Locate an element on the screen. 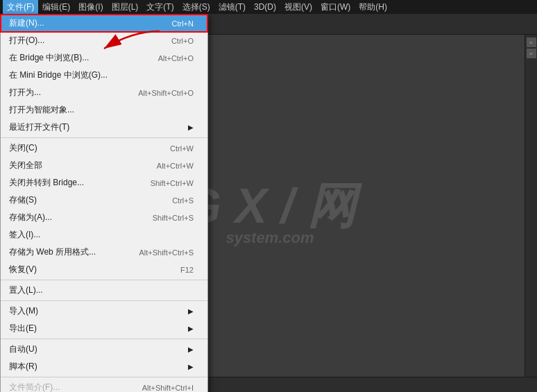 The width and height of the screenshot is (537, 392). automate-arrow-icon: ▶ is located at coordinates (191, 350).